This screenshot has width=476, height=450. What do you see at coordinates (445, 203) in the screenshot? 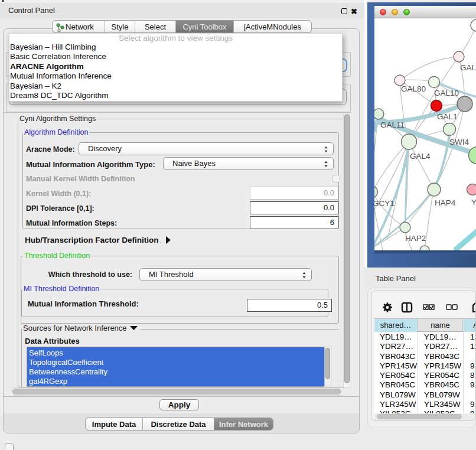
I see `svg-text: HAP4` at bounding box center [445, 203].